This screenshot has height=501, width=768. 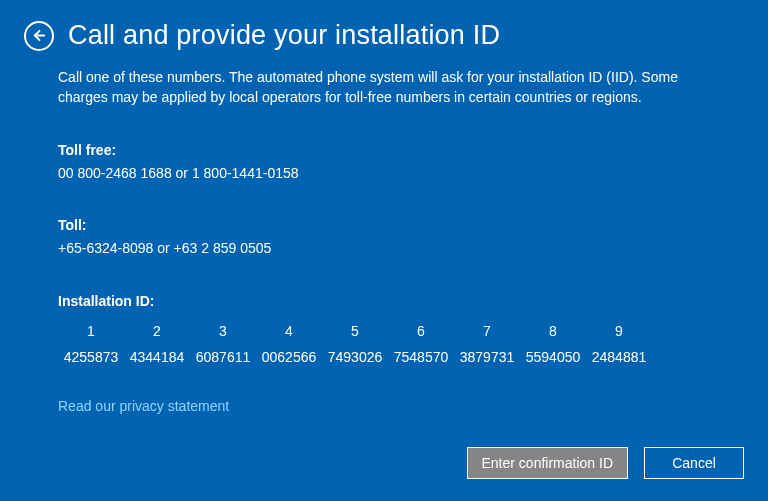 What do you see at coordinates (487, 331) in the screenshot?
I see `iid-col-header: 7` at bounding box center [487, 331].